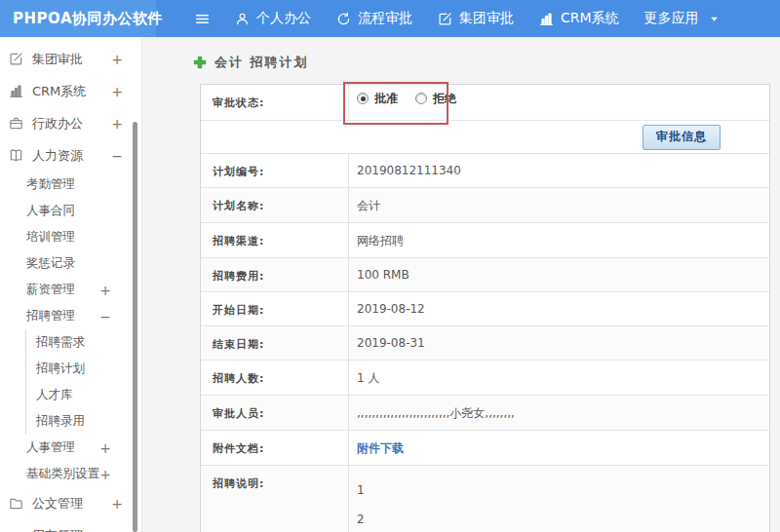  What do you see at coordinates (560, 499) in the screenshot?
I see `field-value: 12` at bounding box center [560, 499].